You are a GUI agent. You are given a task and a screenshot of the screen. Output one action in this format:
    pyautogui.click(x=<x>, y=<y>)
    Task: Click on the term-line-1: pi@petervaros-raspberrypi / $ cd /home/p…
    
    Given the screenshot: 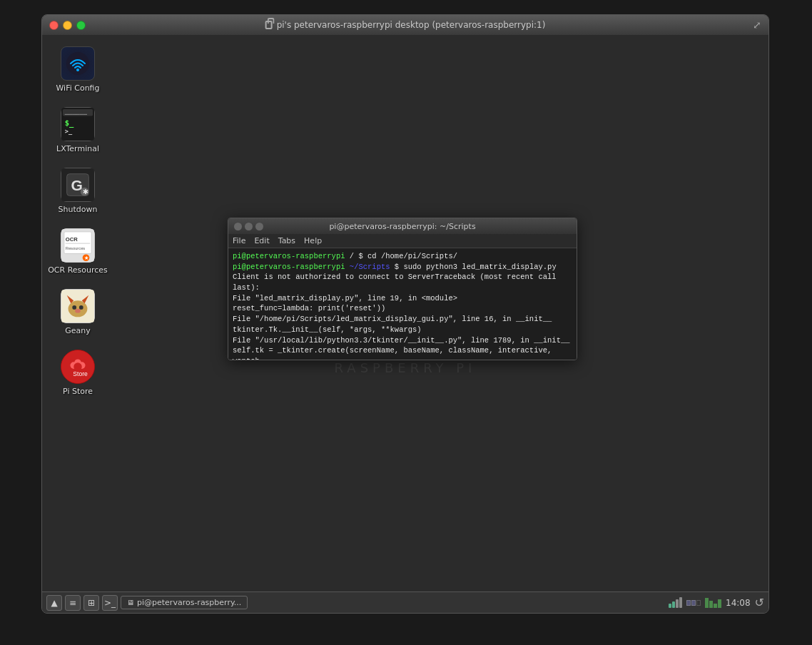 What is the action you would take?
    pyautogui.click(x=402, y=257)
    